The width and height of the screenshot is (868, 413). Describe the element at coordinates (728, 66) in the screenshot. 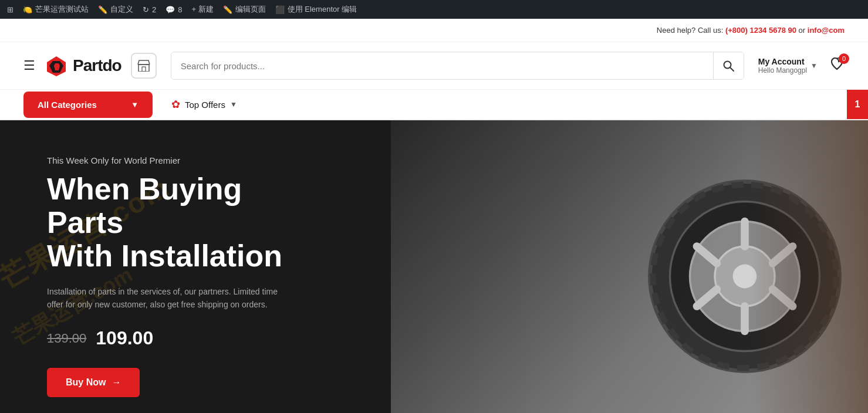

I see `search-icon` at that location.